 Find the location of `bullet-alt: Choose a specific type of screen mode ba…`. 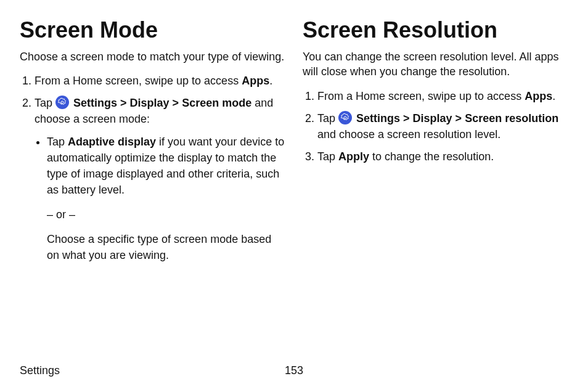

bullet-alt: Choose a specific type of screen mode ba… is located at coordinates (166, 247).